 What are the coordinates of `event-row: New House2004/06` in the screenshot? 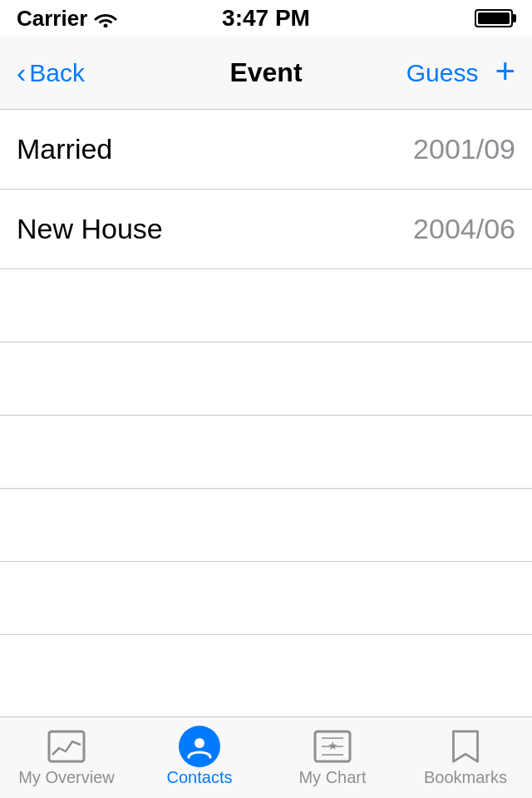 It's located at (266, 229).